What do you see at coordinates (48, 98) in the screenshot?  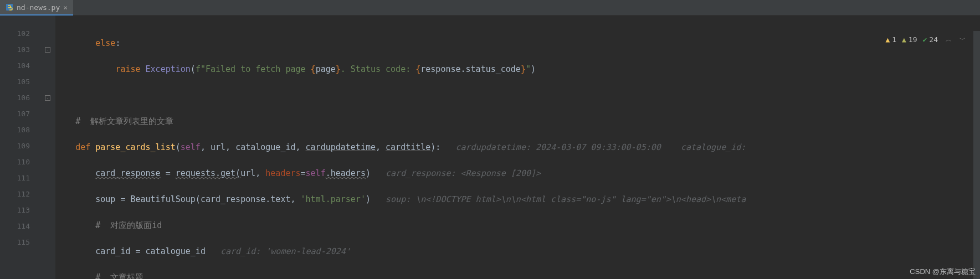 I see `fold-start-icon: -` at bounding box center [48, 98].